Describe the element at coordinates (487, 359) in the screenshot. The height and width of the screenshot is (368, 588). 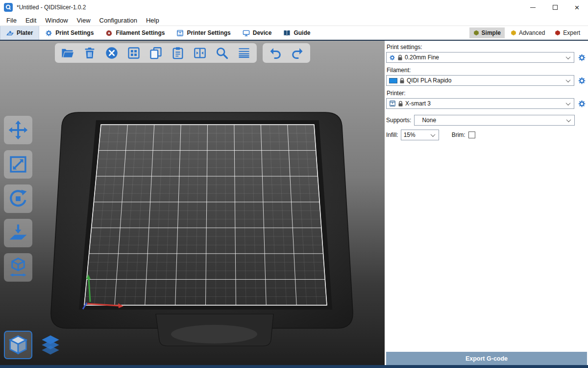
I see `export-gcode-label: Export G-code` at that location.